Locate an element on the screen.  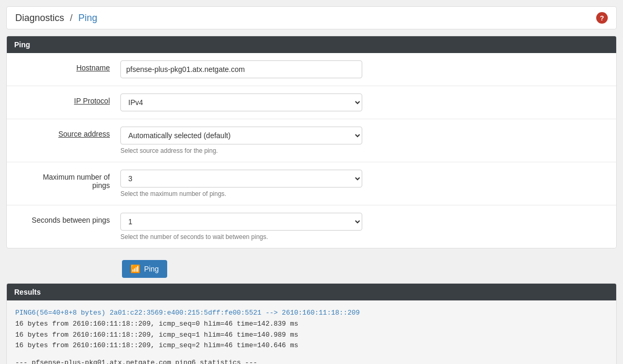
result-spacer is located at coordinates (311, 355).